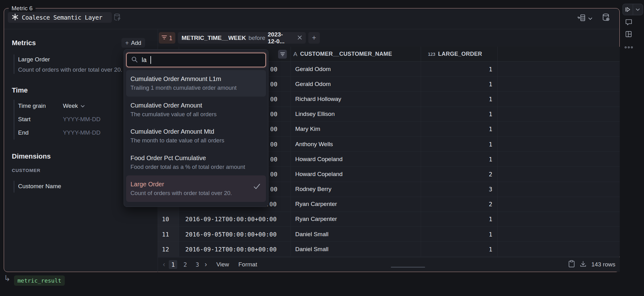 The image size is (644, 296). What do you see at coordinates (582, 18) in the screenshot?
I see `push-to-table-icon` at bounding box center [582, 18].